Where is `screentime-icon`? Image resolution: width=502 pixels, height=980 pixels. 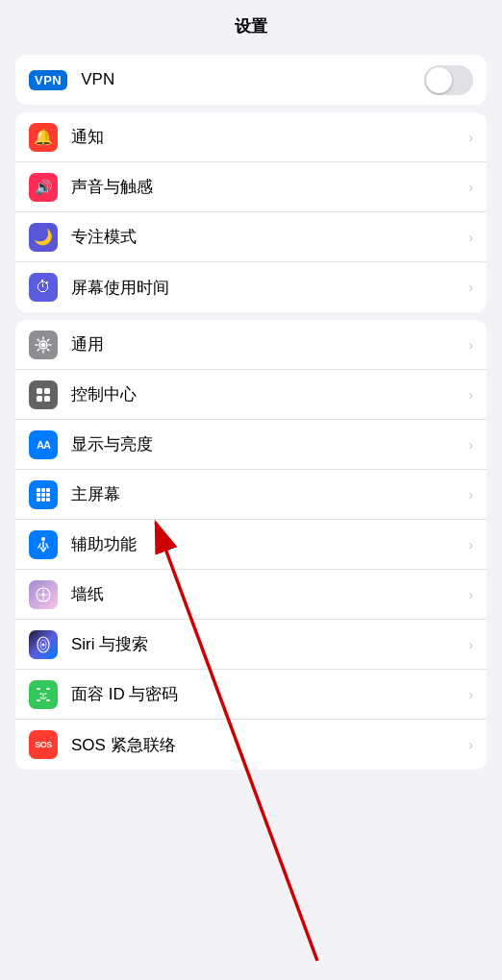 screentime-icon is located at coordinates (43, 287).